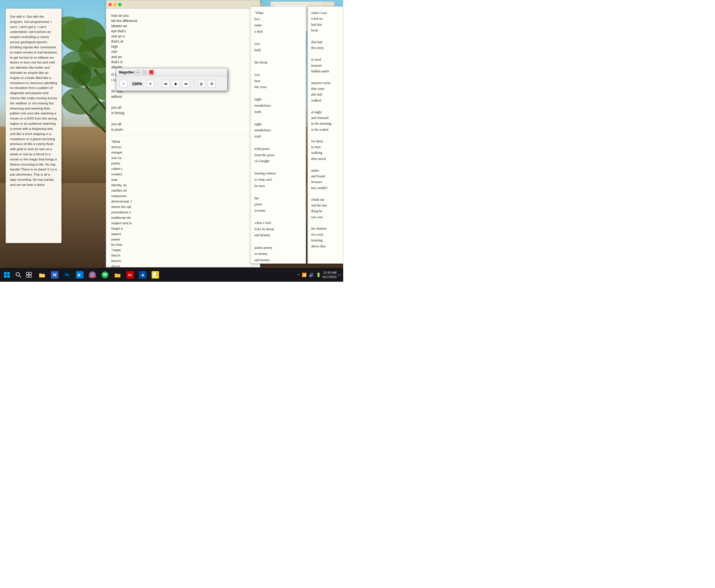 The height and width of the screenshot is (588, 715). Describe the element at coordinates (304, 275) in the screenshot. I see `network-icon: 📶` at that location.